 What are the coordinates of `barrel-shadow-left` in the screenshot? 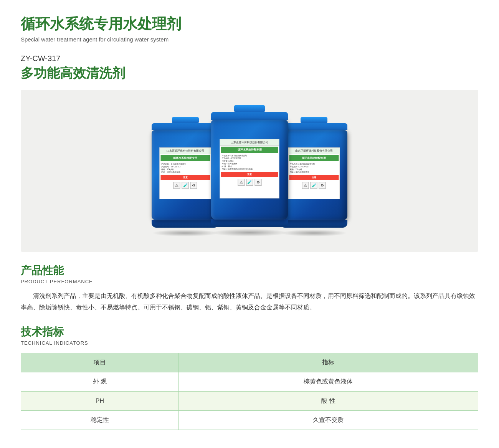 It's located at (185, 233).